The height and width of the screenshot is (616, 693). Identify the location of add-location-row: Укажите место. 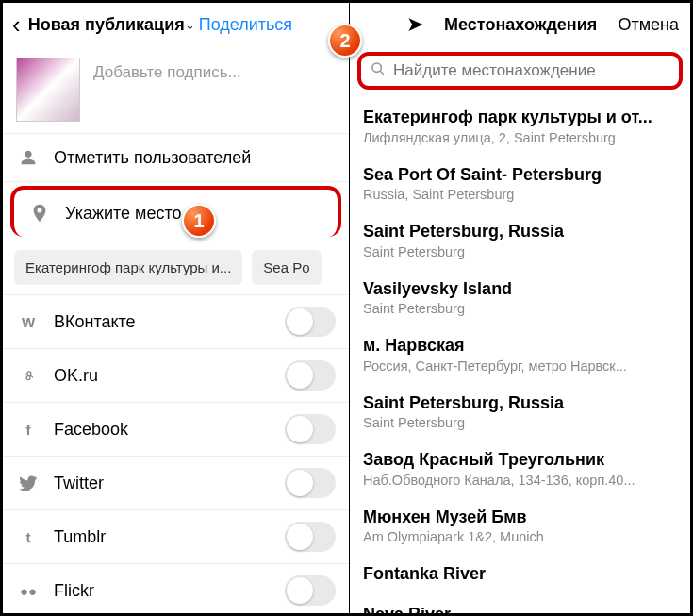
(175, 211).